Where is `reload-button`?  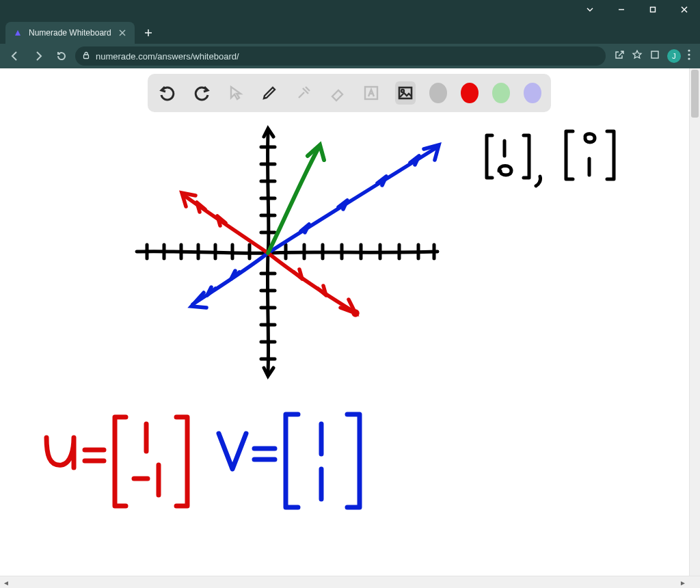
reload-button is located at coordinates (62, 56).